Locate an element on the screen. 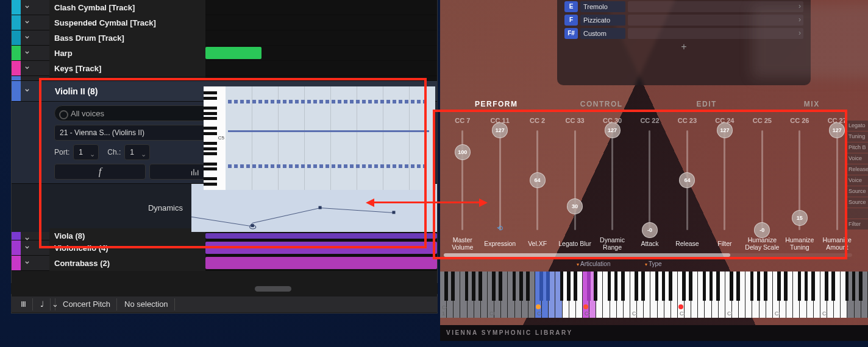 The image size is (868, 347). articulation-row: FPizzicato is located at coordinates (684, 19).